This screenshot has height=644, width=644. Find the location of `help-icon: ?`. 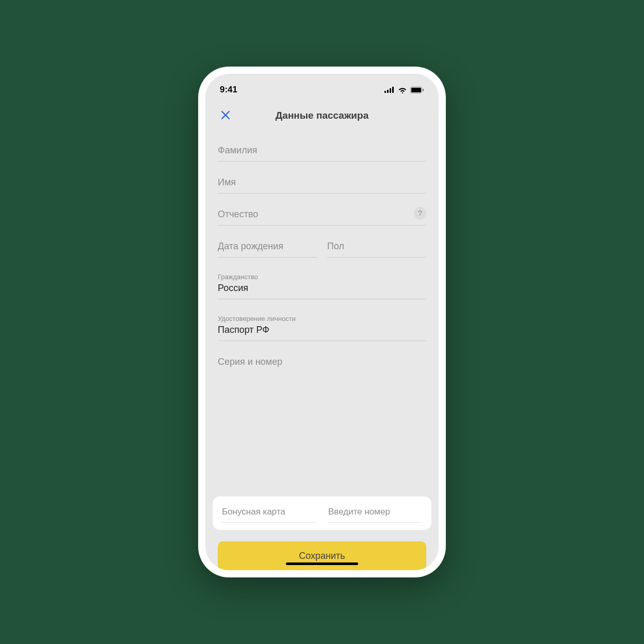

help-icon: ? is located at coordinates (420, 213).